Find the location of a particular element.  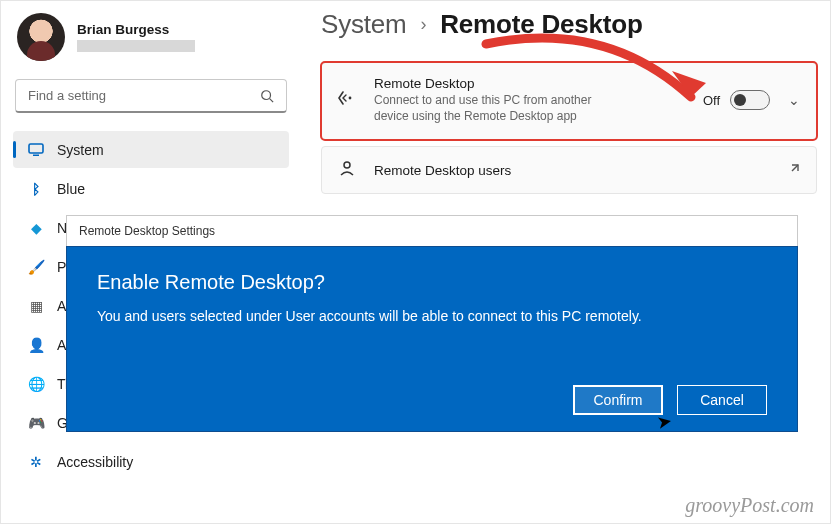

watermark: groovyPost.com is located at coordinates (750, 506).